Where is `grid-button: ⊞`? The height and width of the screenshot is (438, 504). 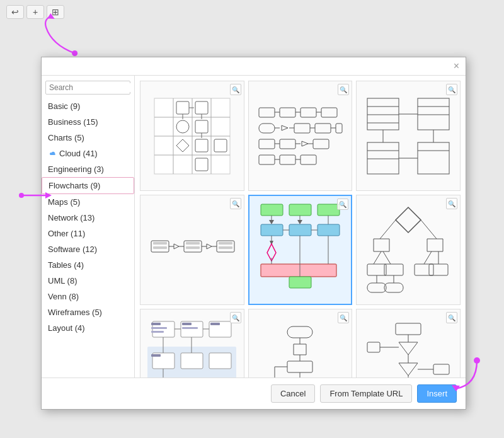
grid-button: ⊞ is located at coordinates (55, 12).